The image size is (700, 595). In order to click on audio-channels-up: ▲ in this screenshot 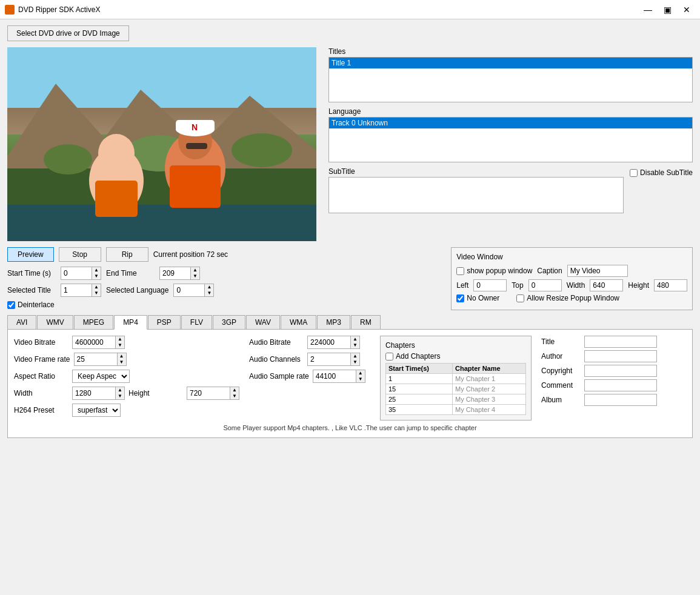, I will do `click(355, 356)`.